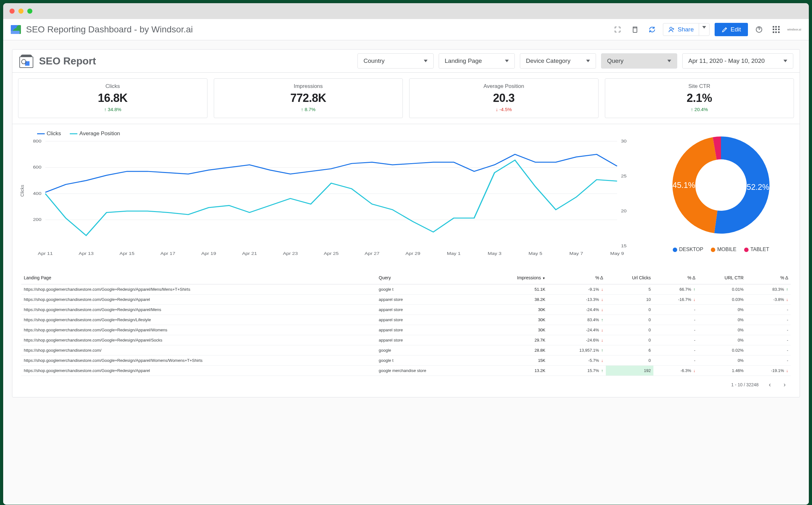 The height and width of the screenshot is (505, 812). Describe the element at coordinates (406, 99) in the screenshot. I see `kpi-row: Clicks 16.8K 34.8%Impressions 772.8K 8.7…` at that location.